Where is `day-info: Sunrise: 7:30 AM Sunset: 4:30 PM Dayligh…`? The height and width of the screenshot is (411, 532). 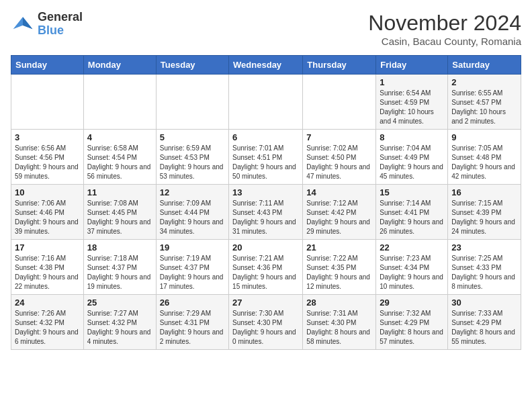
day-info: Sunrise: 7:30 AM Sunset: 4:30 PM Dayligh… is located at coordinates (266, 328).